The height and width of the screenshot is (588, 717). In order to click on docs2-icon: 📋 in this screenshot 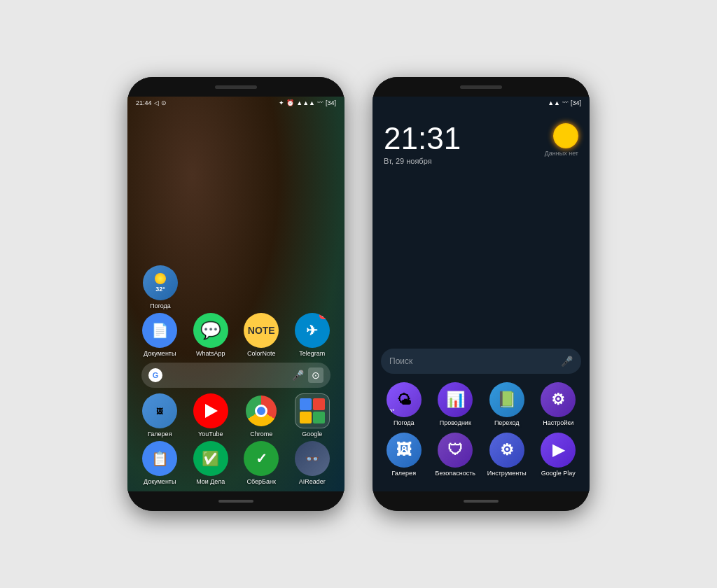, I will do `click(160, 458)`.